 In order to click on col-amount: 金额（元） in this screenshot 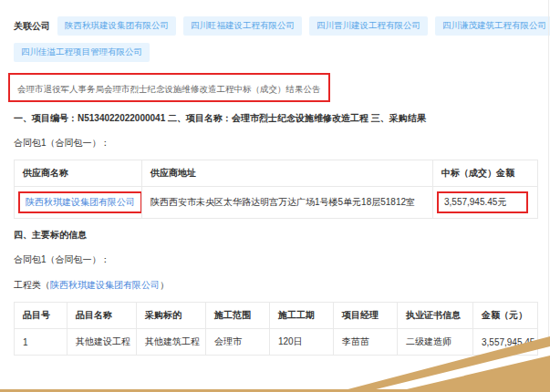, I will do `click(505, 315)`.